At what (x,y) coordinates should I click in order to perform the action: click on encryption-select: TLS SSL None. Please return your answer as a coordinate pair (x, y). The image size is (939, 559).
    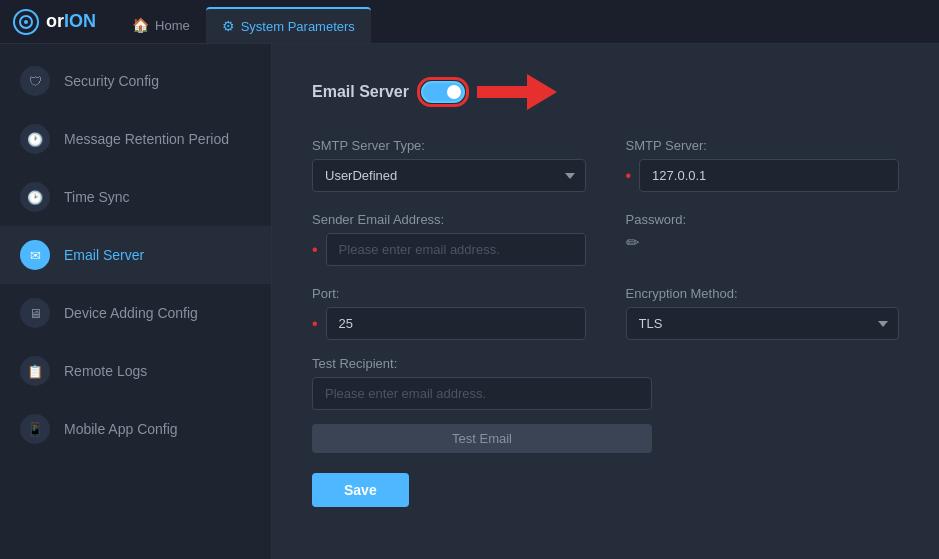
    Looking at the image, I should click on (763, 324).